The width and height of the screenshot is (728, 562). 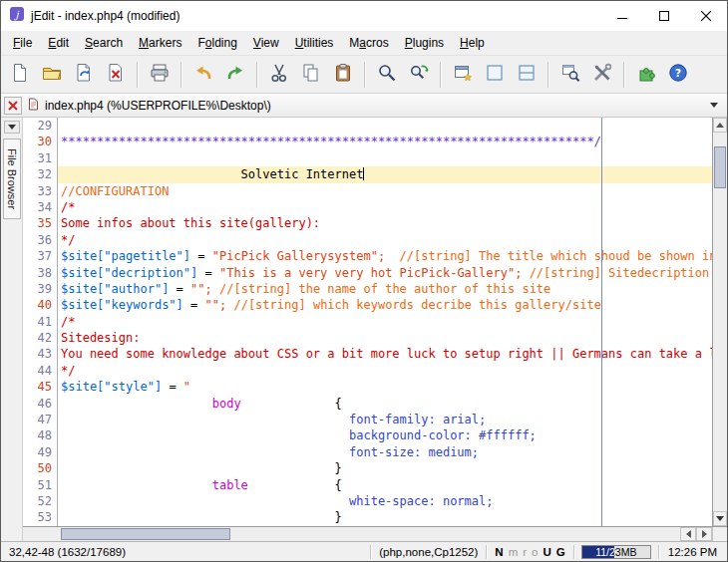 What do you see at coordinates (351, 534) in the screenshot?
I see `horizontal-scroll-track` at bounding box center [351, 534].